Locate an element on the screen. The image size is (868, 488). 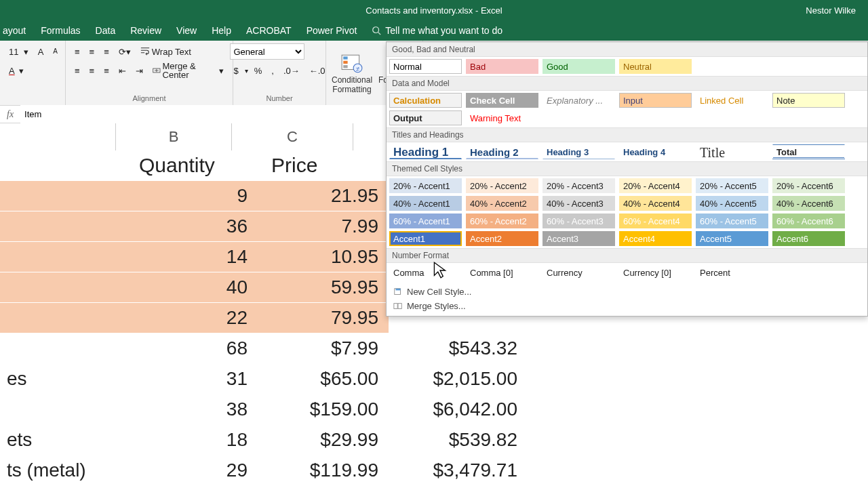
style-20-accent4: 20% - Accent4 is located at coordinates (655, 186).